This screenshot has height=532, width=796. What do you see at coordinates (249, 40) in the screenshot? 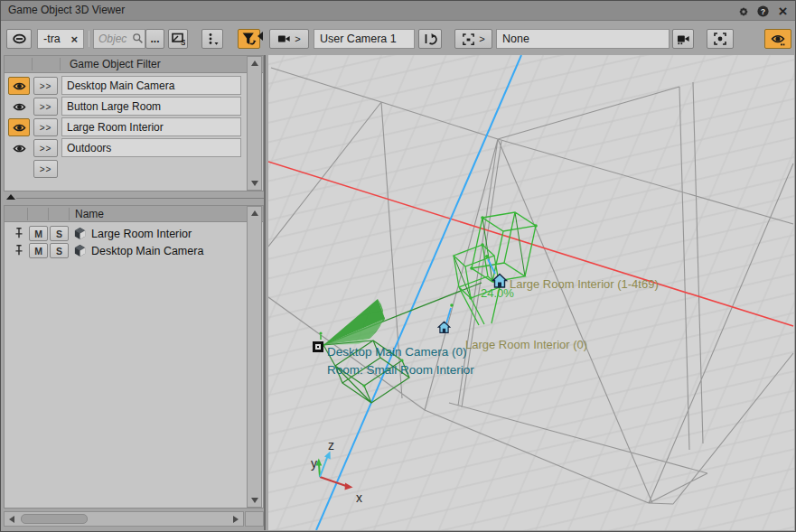
I see `funnel-filter-icon` at bounding box center [249, 40].